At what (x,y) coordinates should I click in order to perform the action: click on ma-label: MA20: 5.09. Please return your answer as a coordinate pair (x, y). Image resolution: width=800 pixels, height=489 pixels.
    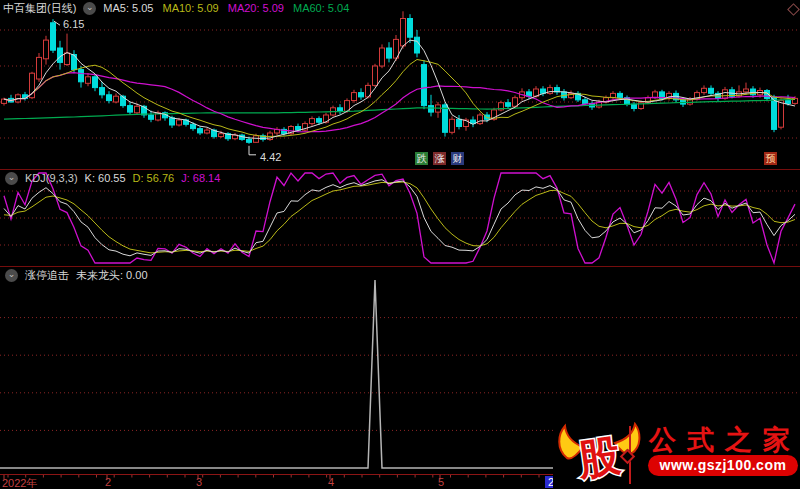
    Looking at the image, I should click on (256, 8).